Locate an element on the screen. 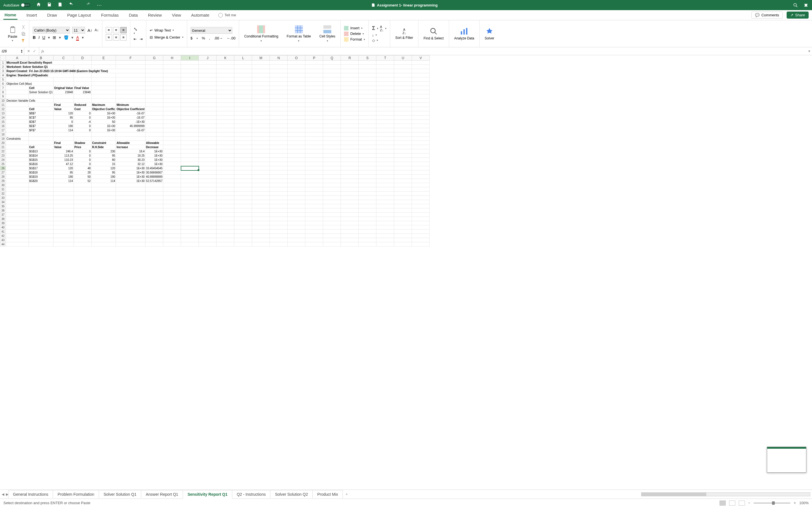 This screenshot has width=812, height=507. zoom-level: 100% is located at coordinates (804, 503).